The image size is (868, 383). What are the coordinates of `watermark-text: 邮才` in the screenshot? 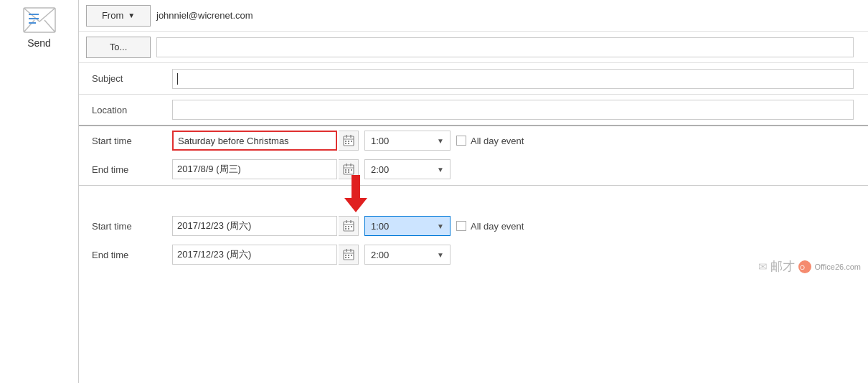 It's located at (783, 267).